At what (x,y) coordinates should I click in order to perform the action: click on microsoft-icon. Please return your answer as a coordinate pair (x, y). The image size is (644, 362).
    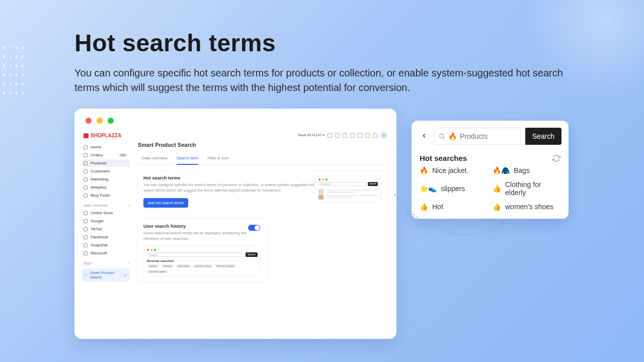
    Looking at the image, I should click on (86, 253).